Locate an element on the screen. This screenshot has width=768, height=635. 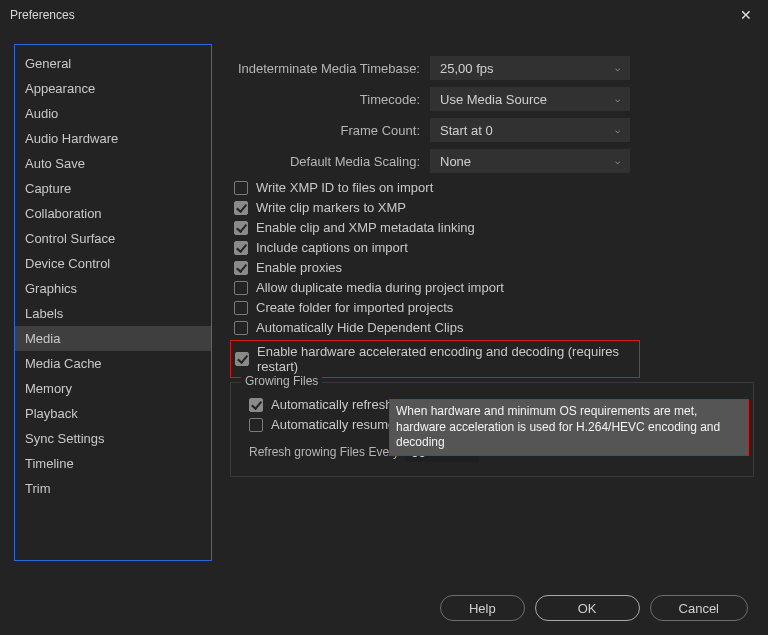
timecode-value: Use Media Source is located at coordinates (494, 100).